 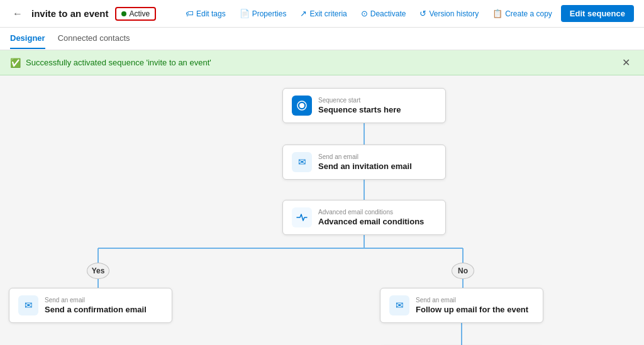 I want to click on banner-content: ✅ Successfully activated sequence 'invit…, so click(x=111, y=63).